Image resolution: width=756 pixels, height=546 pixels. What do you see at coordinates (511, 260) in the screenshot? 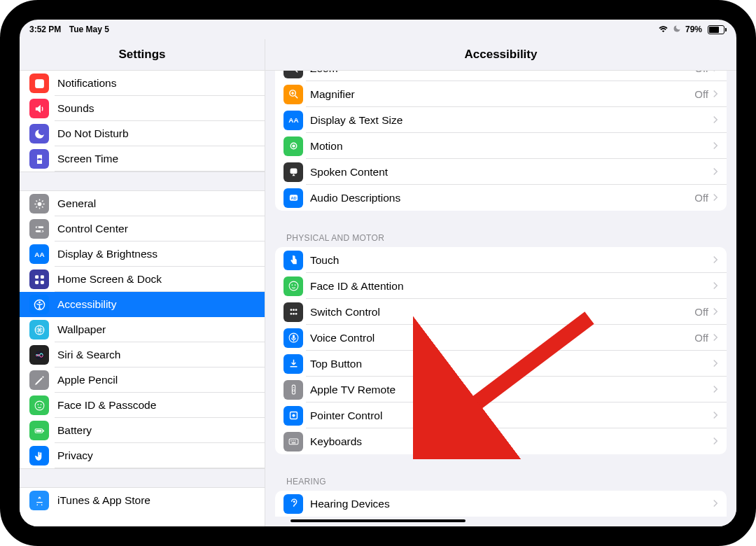
I see `row-label: Touch` at bounding box center [511, 260].